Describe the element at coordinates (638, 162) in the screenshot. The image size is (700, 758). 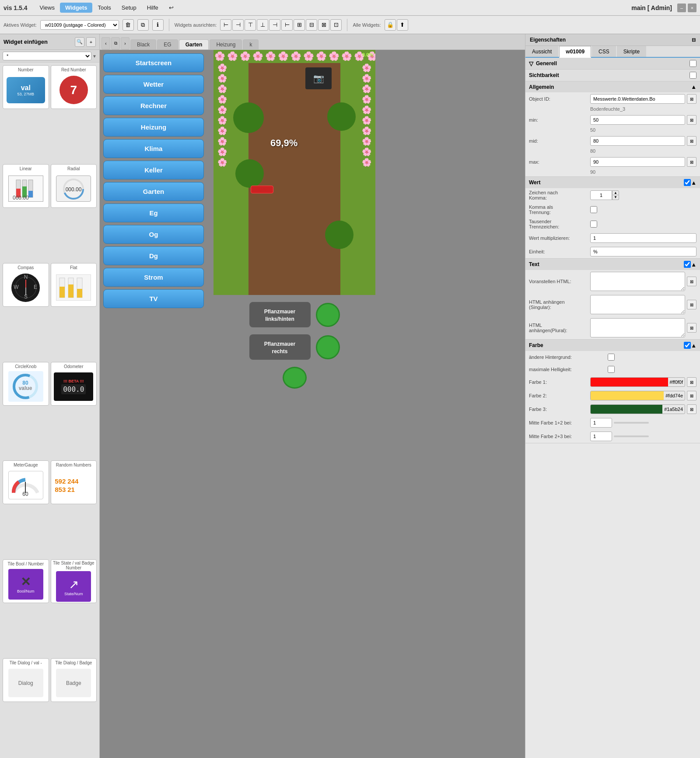
I see `max-input` at that location.